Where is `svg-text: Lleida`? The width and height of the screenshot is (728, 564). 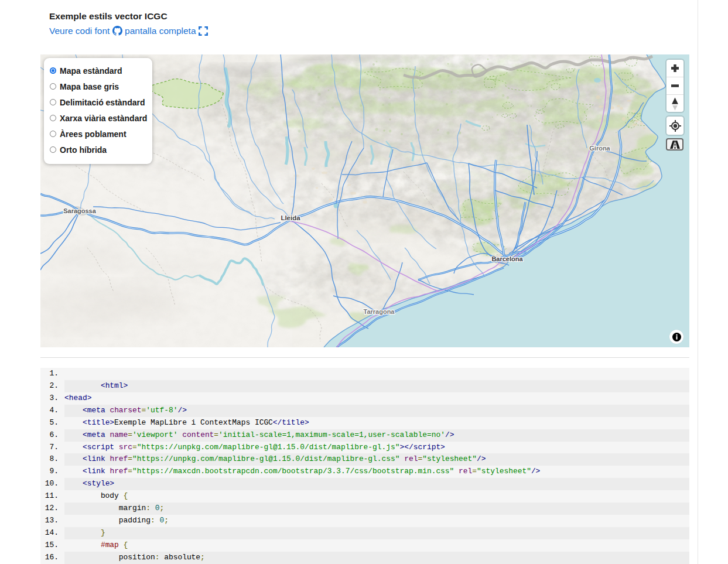 svg-text: Lleida is located at coordinates (290, 218).